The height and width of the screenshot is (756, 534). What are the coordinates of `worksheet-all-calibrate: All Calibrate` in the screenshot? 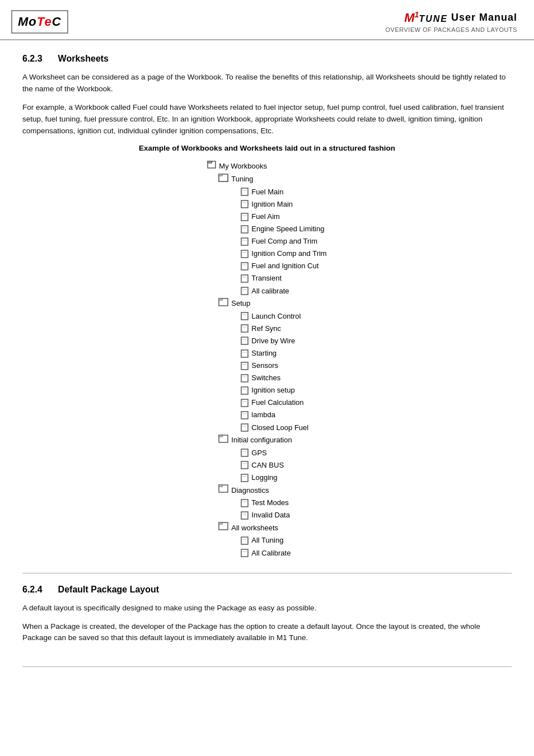 It's located at (283, 553).